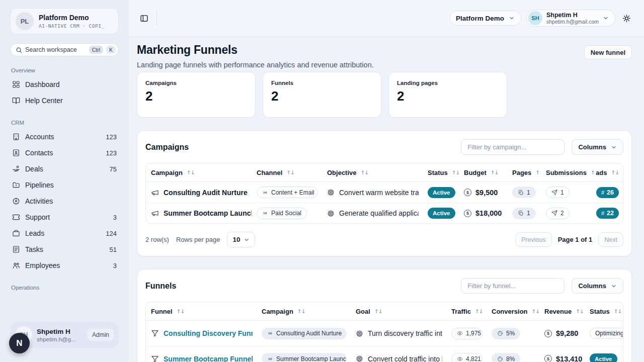 The image size is (644, 362). What do you see at coordinates (16, 101) in the screenshot?
I see `help-center-icon` at bounding box center [16, 101].